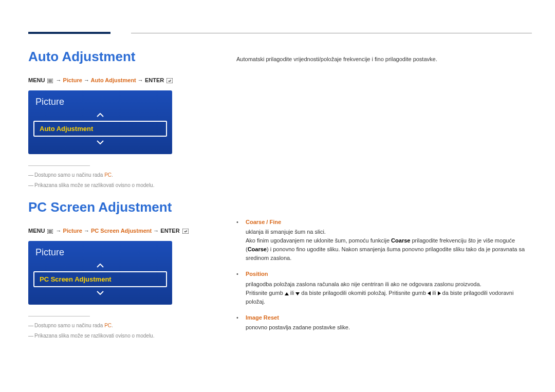 Image resolution: width=555 pixels, height=392 pixels. Describe the element at coordinates (117, 231) in the screenshot. I see `breadcrumb-pc: MENU → Picture → PC Screen Adjustment → …` at that location.